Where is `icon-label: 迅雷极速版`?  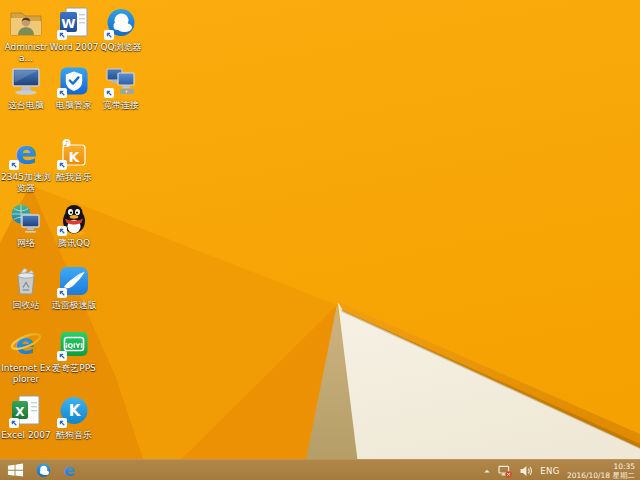 icon-label: 迅雷极速版 is located at coordinates (74, 306).